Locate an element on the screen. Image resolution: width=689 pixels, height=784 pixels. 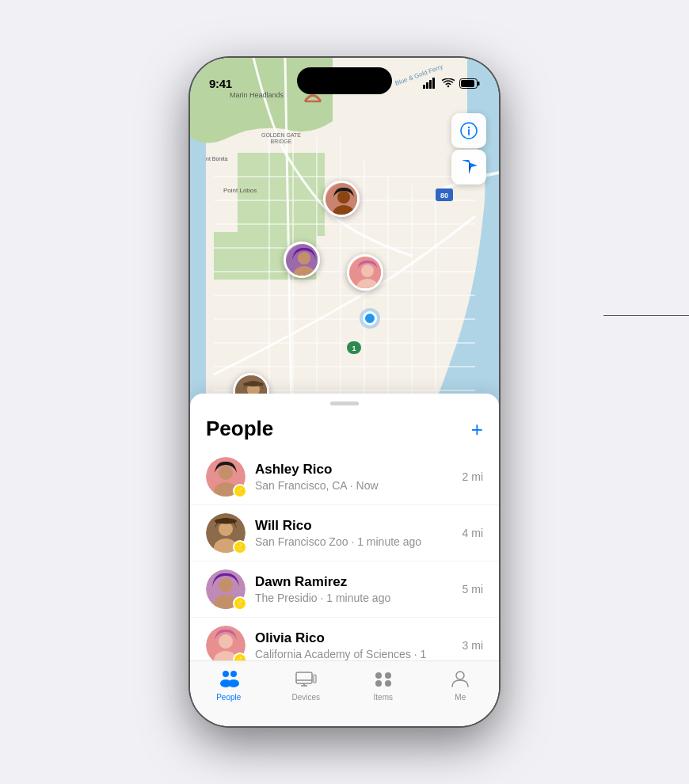
person-avatar-dawn: ⭐ is located at coordinates (226, 589).